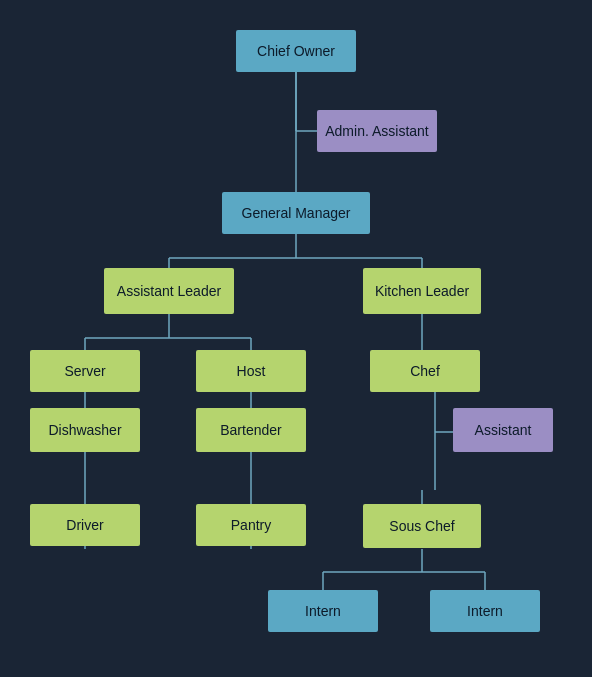 Image resolution: width=592 pixels, height=677 pixels. Describe the element at coordinates (85, 525) in the screenshot. I see `driver-node: Driver` at that location.